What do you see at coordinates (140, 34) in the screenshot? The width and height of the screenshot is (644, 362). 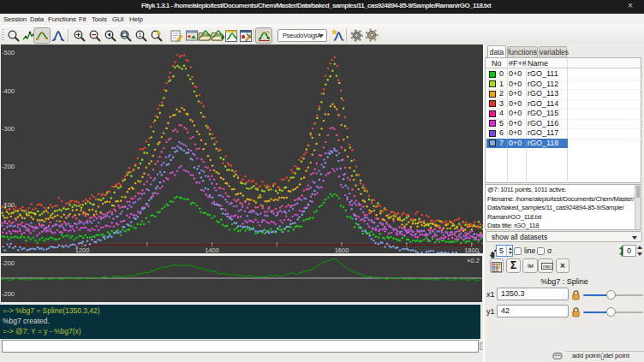 I see `svg-text: 1` at bounding box center [140, 34].